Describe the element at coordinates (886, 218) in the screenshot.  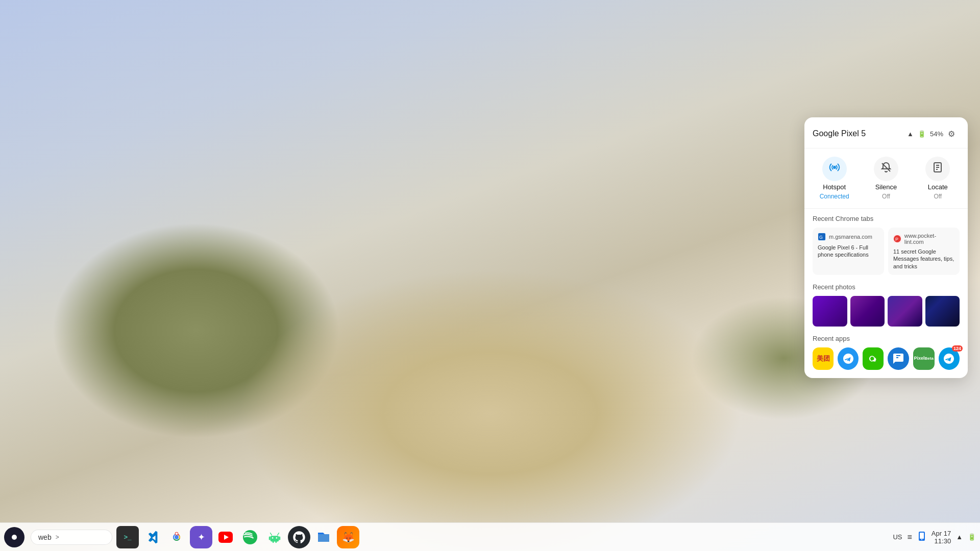
I see `recent-tabs-title: Recent Chrome tabs` at that location.